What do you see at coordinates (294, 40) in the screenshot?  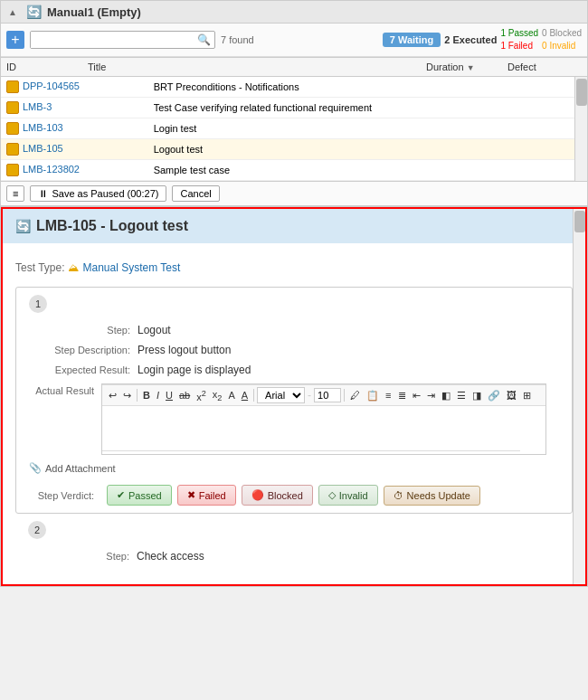 I see `toolbar: + 🔍 7 found 7 Waiting 2 Executed 1 Passe…` at bounding box center [294, 40].